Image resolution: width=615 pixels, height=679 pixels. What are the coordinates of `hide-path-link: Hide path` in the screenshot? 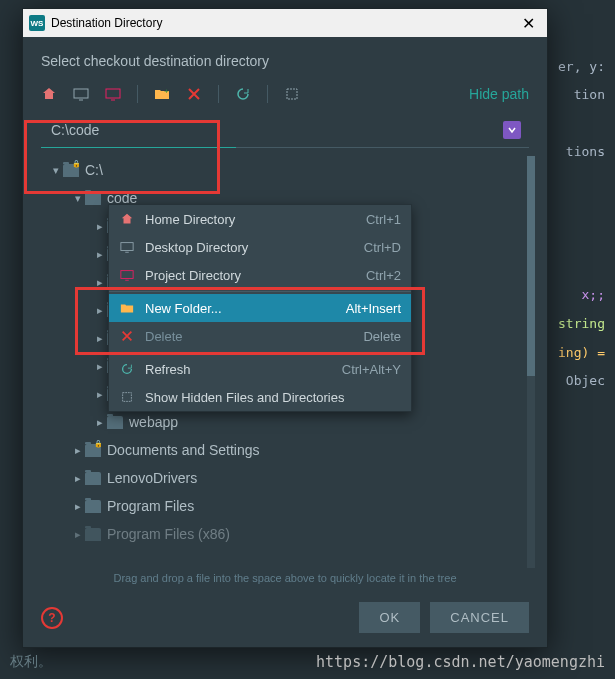 It's located at (499, 94).